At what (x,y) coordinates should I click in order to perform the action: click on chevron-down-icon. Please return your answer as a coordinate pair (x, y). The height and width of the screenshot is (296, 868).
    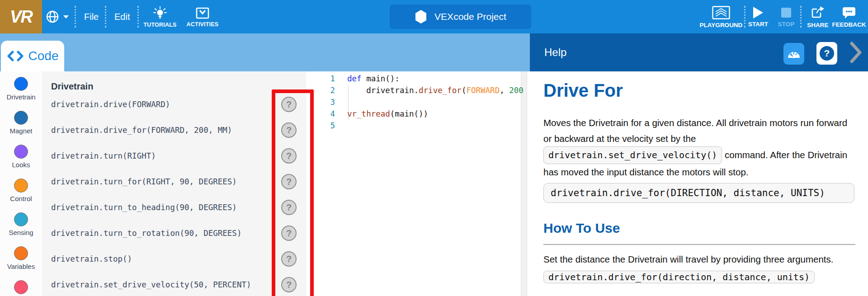
    Looking at the image, I should click on (66, 17).